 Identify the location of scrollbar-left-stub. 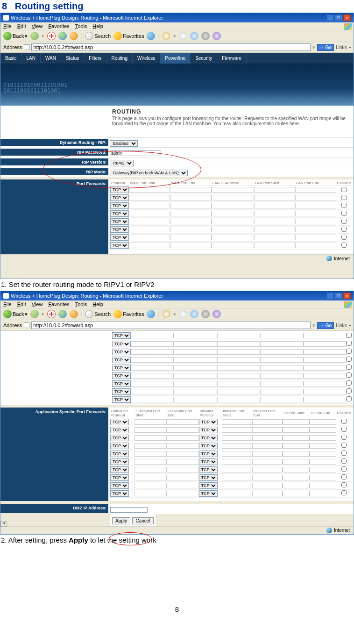
(4, 524).